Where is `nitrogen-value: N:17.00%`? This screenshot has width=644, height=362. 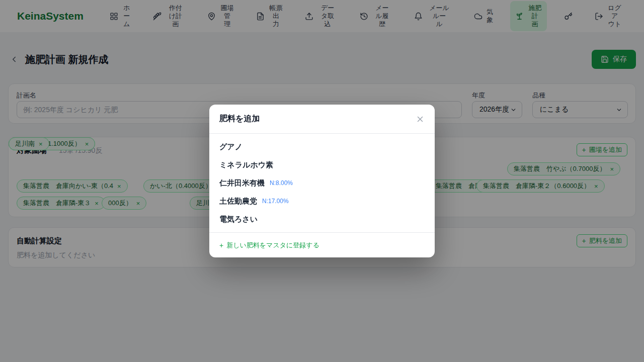 nitrogen-value: N:17.00% is located at coordinates (276, 201).